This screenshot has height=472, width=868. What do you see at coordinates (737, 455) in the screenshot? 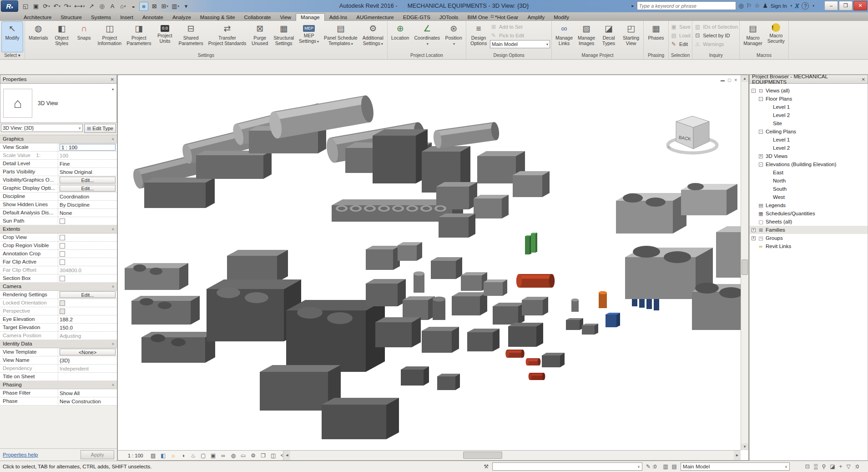
I see `scroll-right-icon: ►` at bounding box center [737, 455].